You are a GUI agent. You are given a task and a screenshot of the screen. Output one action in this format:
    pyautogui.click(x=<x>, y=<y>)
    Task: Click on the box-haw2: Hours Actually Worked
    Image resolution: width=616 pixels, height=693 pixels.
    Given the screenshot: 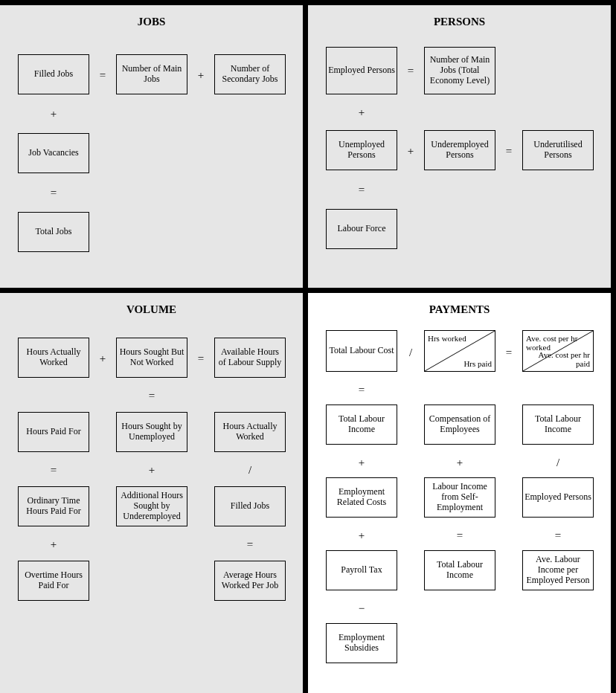 What is the action you would take?
    pyautogui.click(x=250, y=432)
    